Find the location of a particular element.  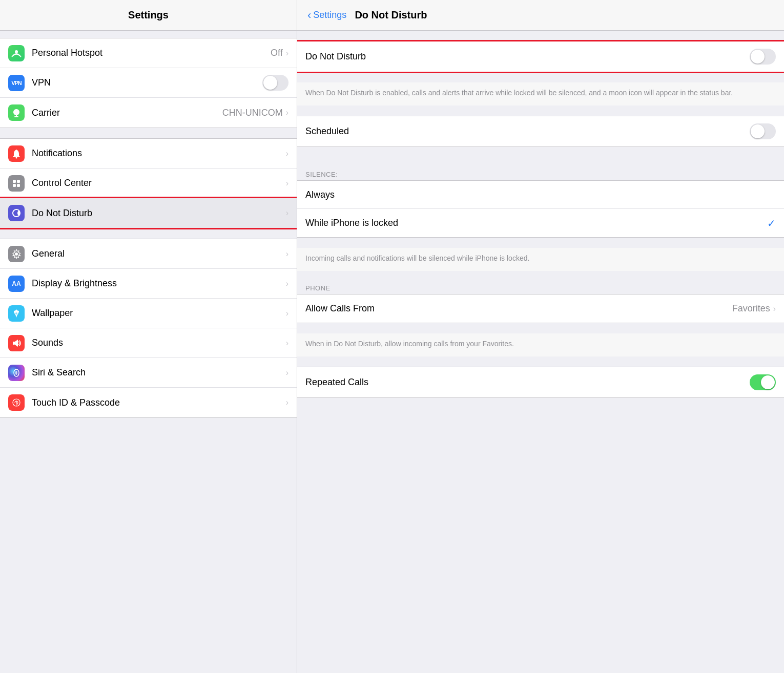

network-section: Personal Hotspot Off › VPN VPN is located at coordinates (149, 83).